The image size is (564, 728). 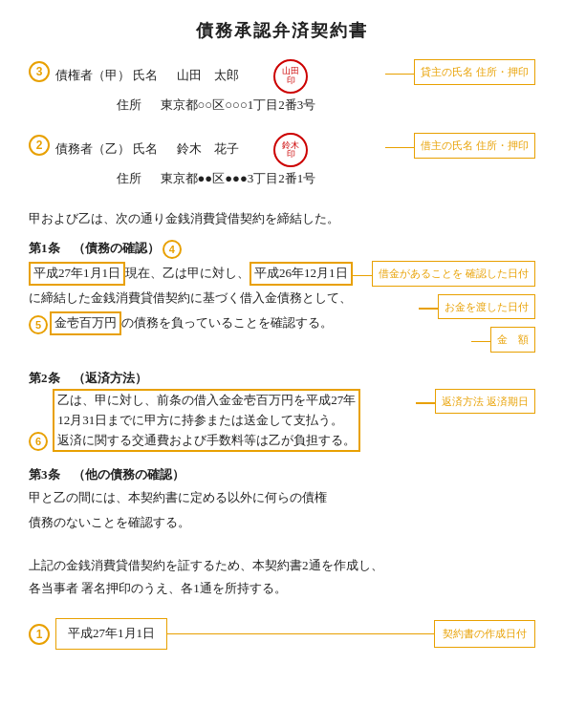 What do you see at coordinates (282, 309) in the screenshot?
I see `article1-body-row: 平成27年1月1日現在、乙は甲に対し、平成26年12月1日 に締結した金銭消費貸…` at bounding box center [282, 309].